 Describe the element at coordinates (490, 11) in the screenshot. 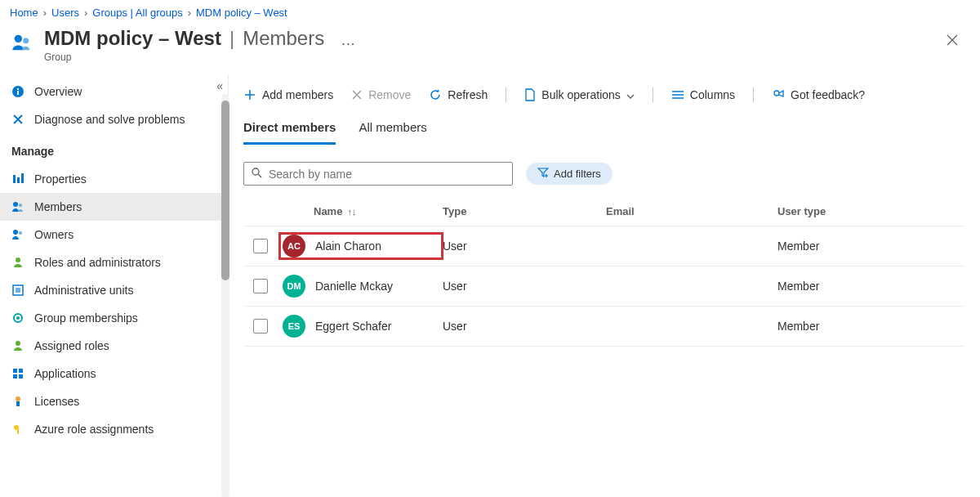

I see `breadcrumb: Home › Users › Groups | All groups › MDM…` at that location.